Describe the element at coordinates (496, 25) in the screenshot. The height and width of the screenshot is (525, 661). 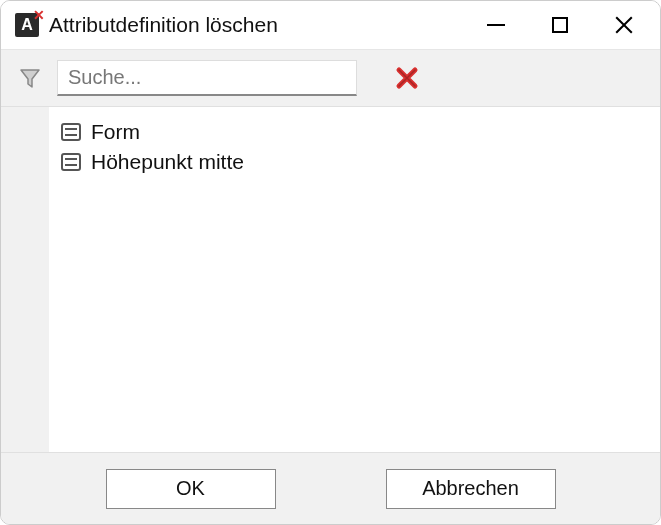
I see `minimize-button` at that location.